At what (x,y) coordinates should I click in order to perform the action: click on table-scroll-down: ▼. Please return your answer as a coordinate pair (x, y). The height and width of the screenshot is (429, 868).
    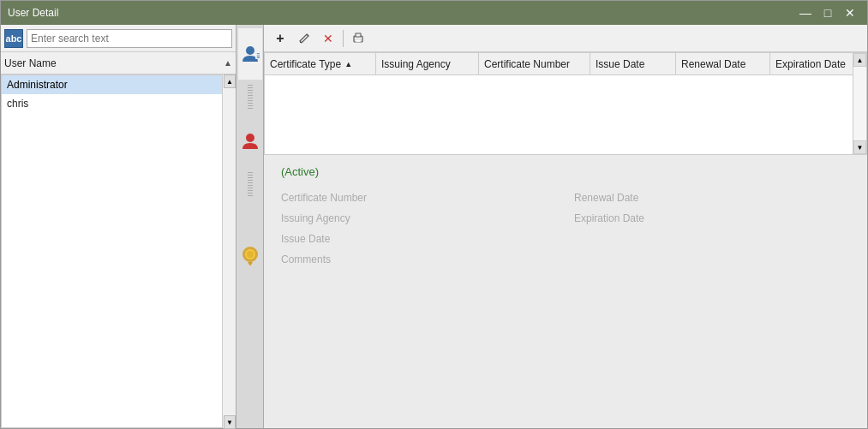
    Looking at the image, I should click on (860, 147).